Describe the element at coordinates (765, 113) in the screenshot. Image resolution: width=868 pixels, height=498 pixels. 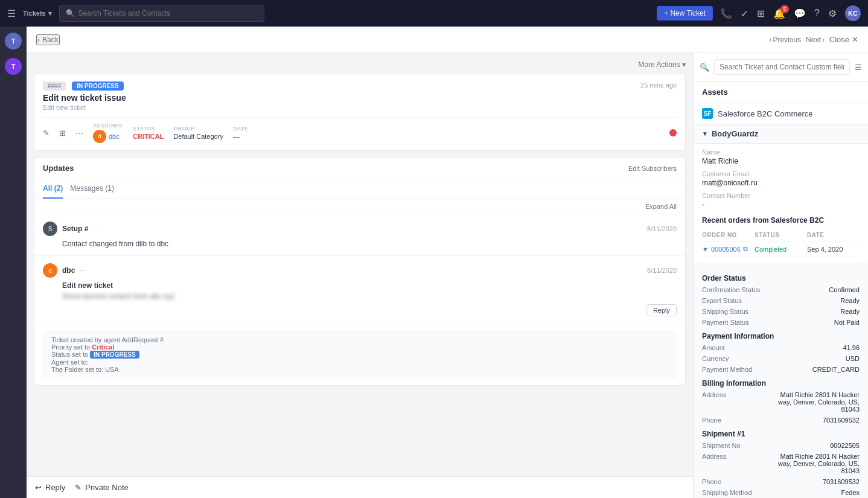
I see `salesforce-label: Salesforce B2C Commerce` at that location.